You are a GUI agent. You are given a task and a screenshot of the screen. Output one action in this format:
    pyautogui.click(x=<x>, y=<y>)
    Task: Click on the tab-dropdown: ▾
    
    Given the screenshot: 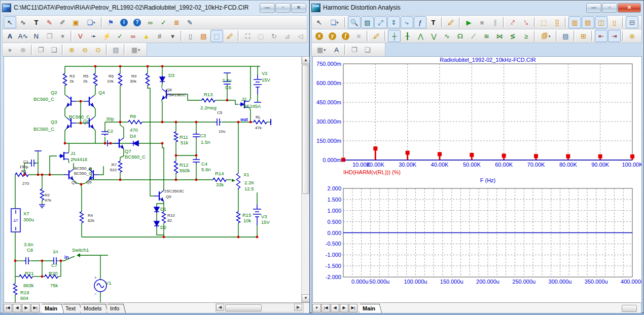 What is the action you would take?
    pyautogui.click(x=316, y=308)
    